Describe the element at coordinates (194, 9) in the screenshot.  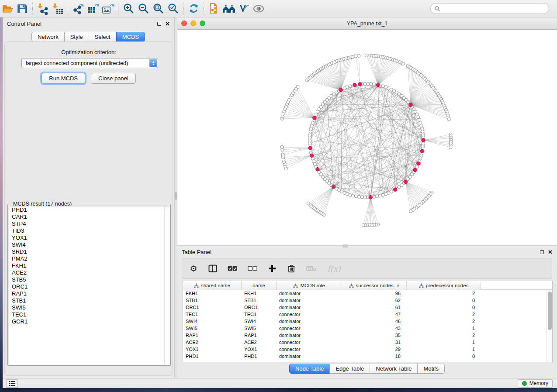
I see `refresh-view-icon` at that location.